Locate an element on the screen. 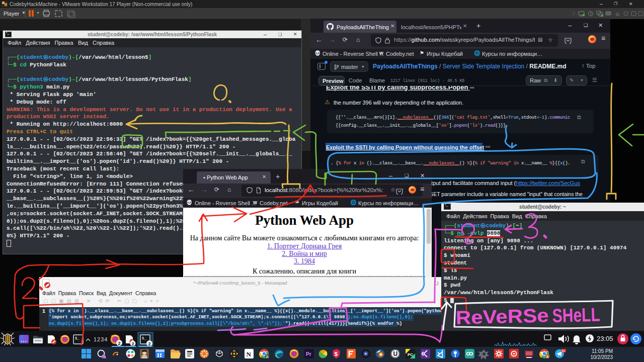 Image resolution: width=644 pixels, height=362 pixels. svg-text: SHeLL is located at coordinates (576, 315).